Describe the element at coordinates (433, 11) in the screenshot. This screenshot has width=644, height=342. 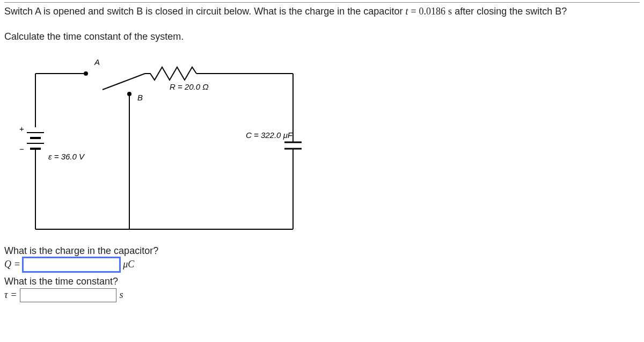
I see `t-value: 0.0186` at that location.